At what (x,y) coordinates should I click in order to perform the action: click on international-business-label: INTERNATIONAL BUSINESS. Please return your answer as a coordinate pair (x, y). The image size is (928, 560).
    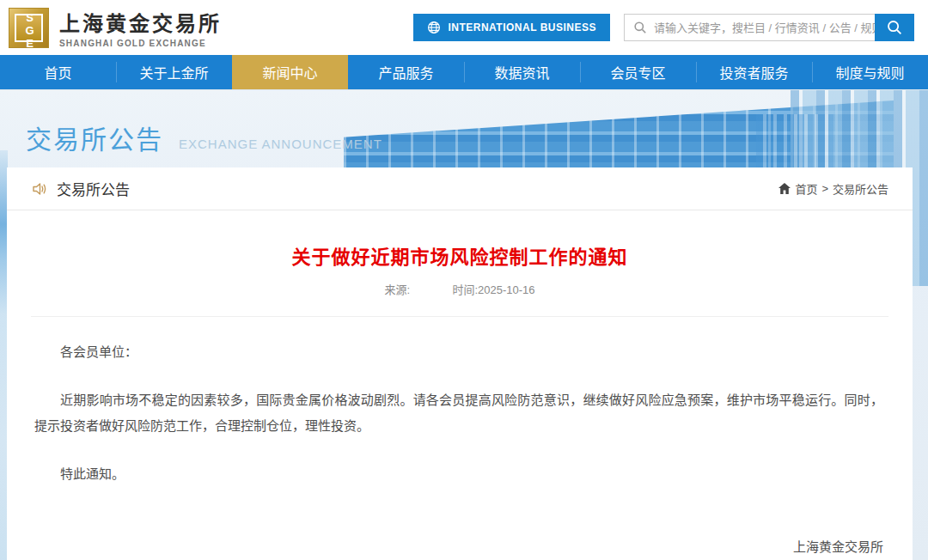
    Looking at the image, I should click on (522, 27).